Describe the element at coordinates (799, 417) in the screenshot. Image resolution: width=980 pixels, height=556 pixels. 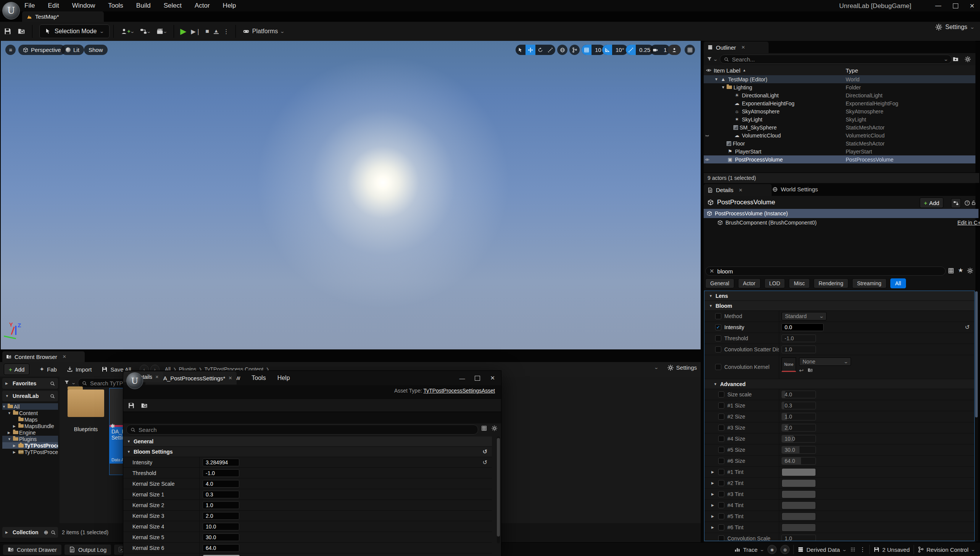
I see `size-slider-input: 1.0` at that location.